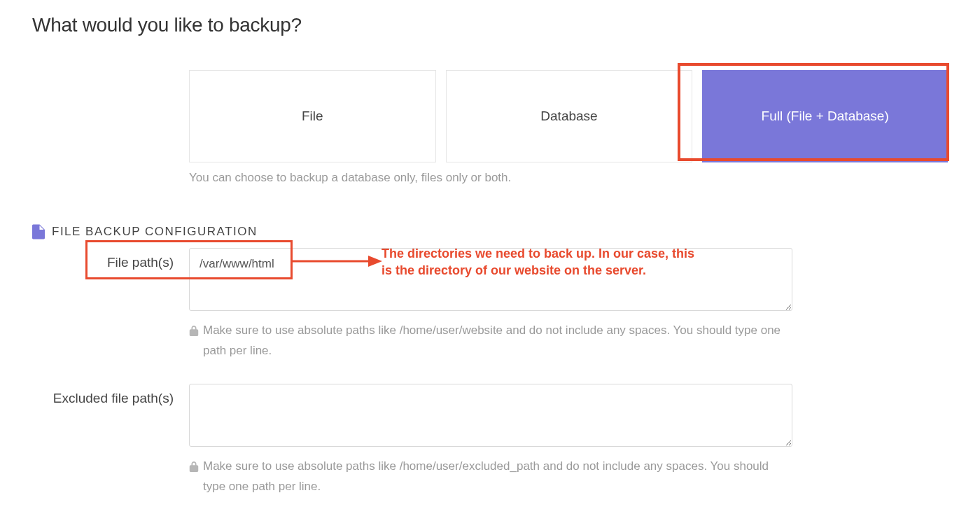  I want to click on excluded-paths-label: Excluded file path(s), so click(111, 395).